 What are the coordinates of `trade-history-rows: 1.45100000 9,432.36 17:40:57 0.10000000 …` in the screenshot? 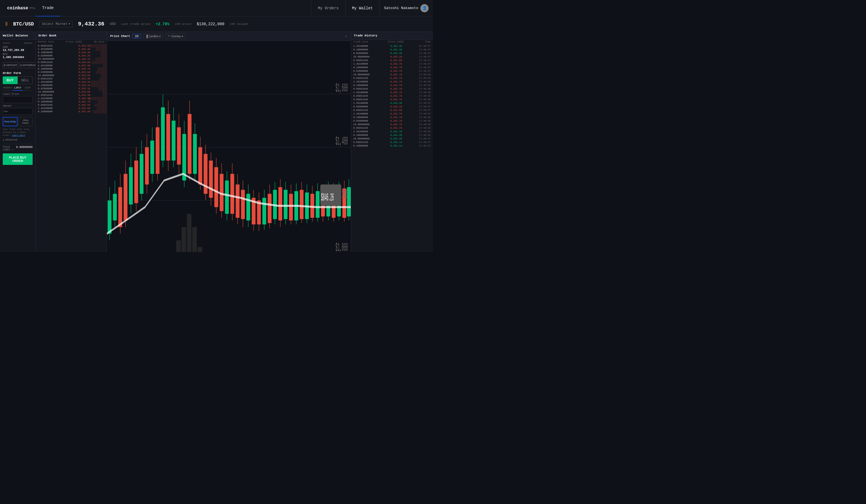 It's located at (392, 148).